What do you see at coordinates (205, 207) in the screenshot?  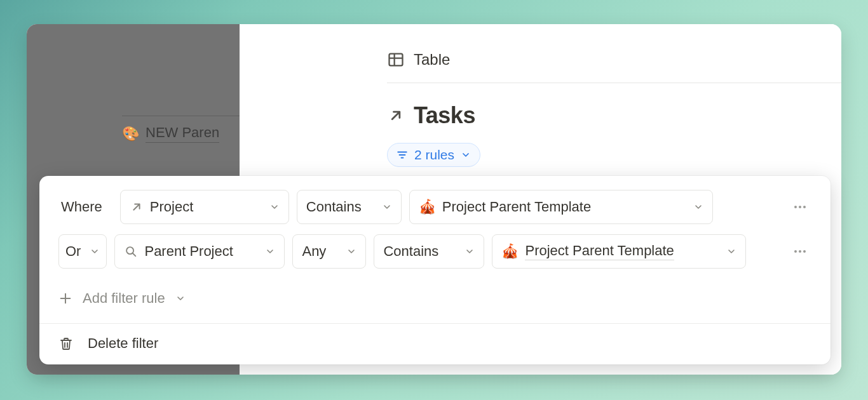 I see `field-select-project: Project` at bounding box center [205, 207].